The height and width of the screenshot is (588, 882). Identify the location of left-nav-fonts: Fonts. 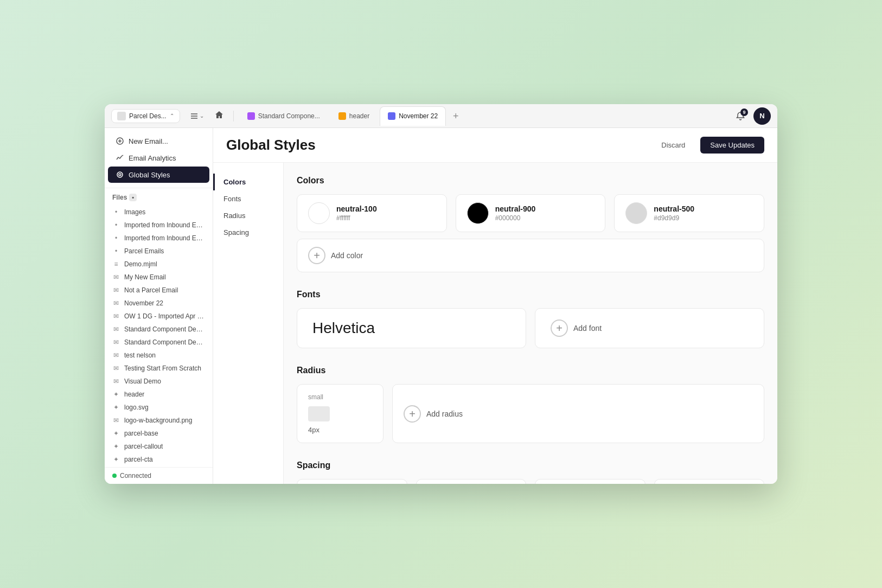
(248, 199).